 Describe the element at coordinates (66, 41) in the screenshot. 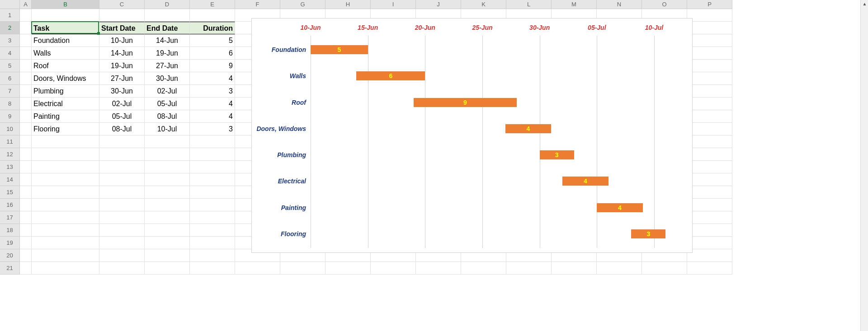

I see `cell-B3: Foundation` at that location.